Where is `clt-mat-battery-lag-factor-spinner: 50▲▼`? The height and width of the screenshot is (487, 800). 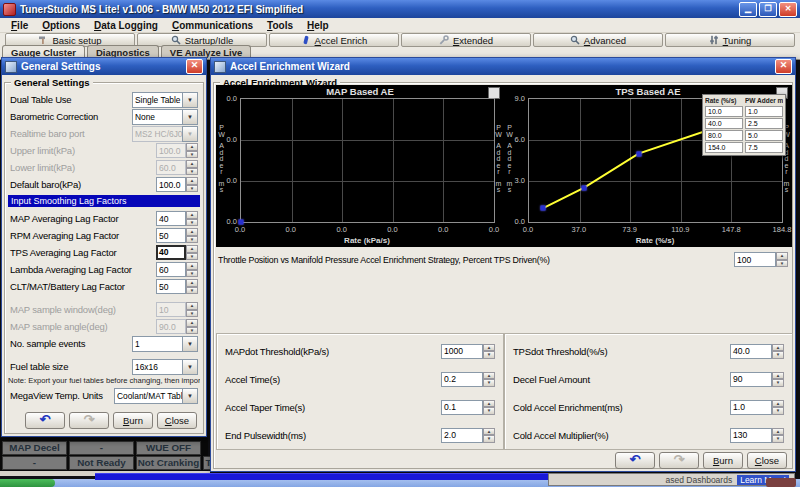 clt-mat-battery-lag-factor-spinner: 50▲▼ is located at coordinates (177, 286).